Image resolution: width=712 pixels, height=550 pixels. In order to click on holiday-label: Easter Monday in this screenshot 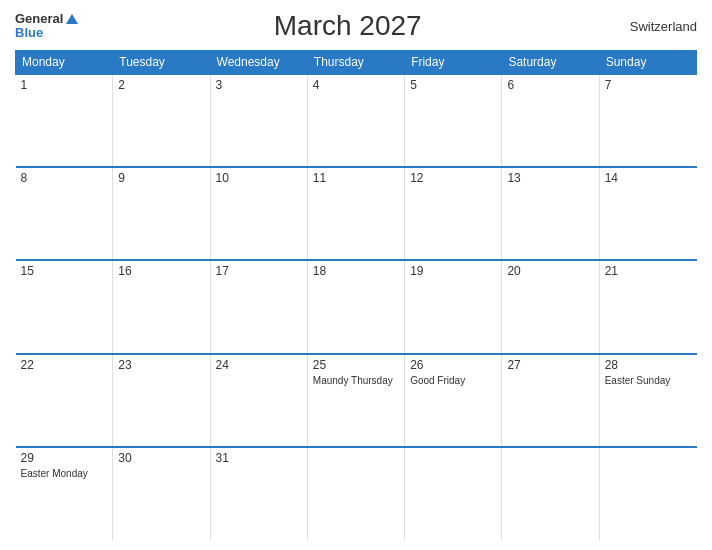, I will do `click(64, 474)`.